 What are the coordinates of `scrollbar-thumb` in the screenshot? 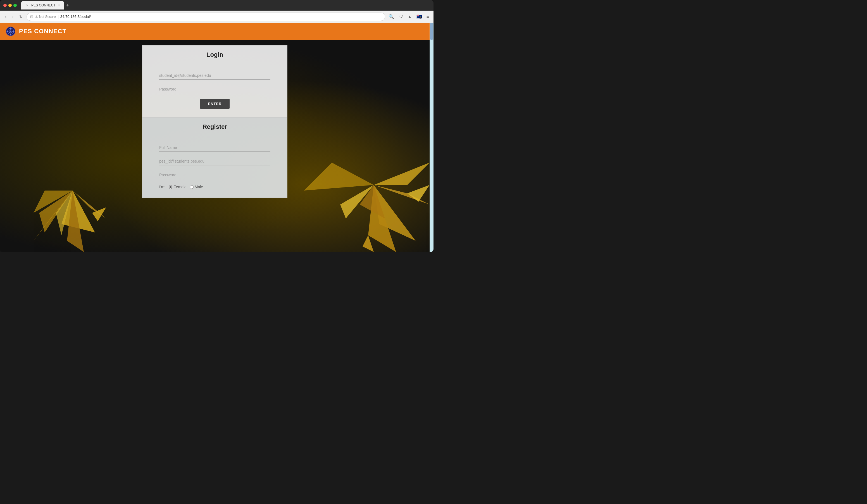 It's located at (431, 31).